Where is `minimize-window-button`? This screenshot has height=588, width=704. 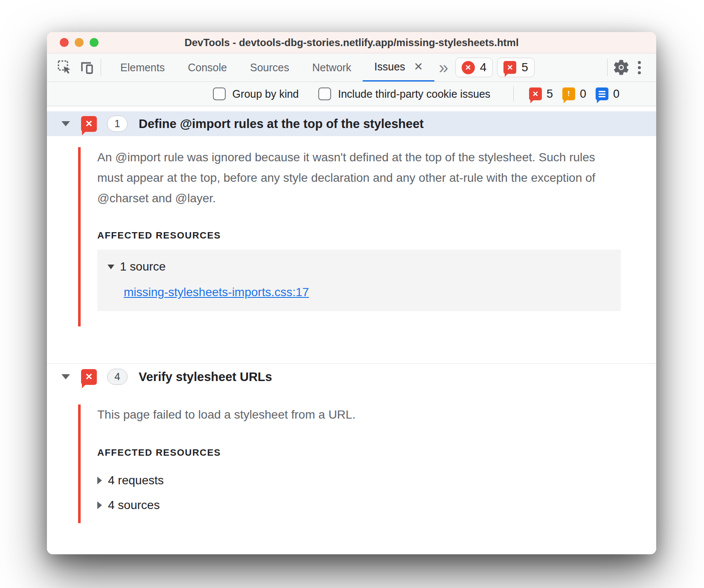
minimize-window-button is located at coordinates (79, 43).